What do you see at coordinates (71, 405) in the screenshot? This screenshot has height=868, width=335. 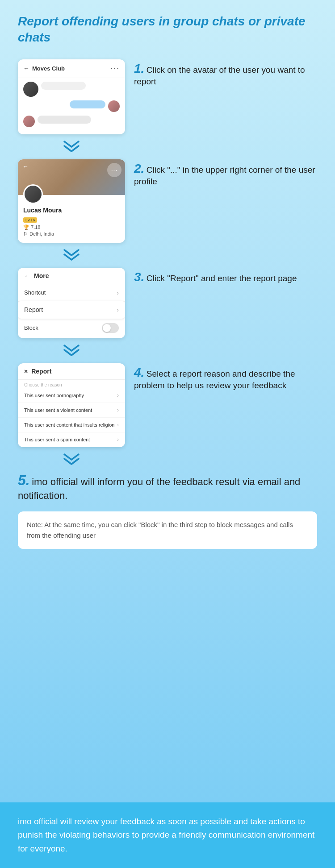 I see `step-4-ui: × Report Choose the reason This user sen…` at bounding box center [71, 405].